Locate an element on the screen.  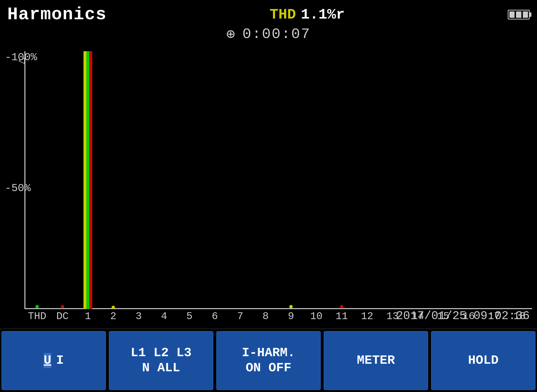
page-title: Harmonics is located at coordinates (57, 15).